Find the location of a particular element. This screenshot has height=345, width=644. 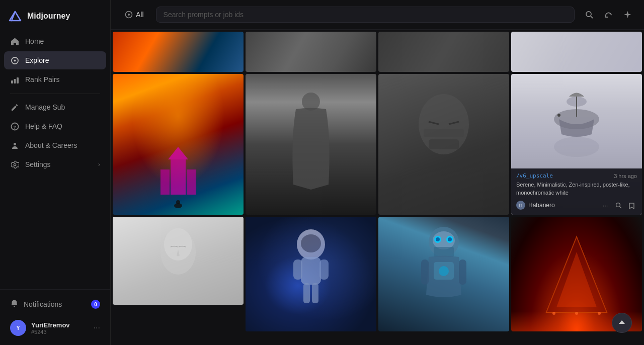

explore-label: Explore is located at coordinates (37, 60).